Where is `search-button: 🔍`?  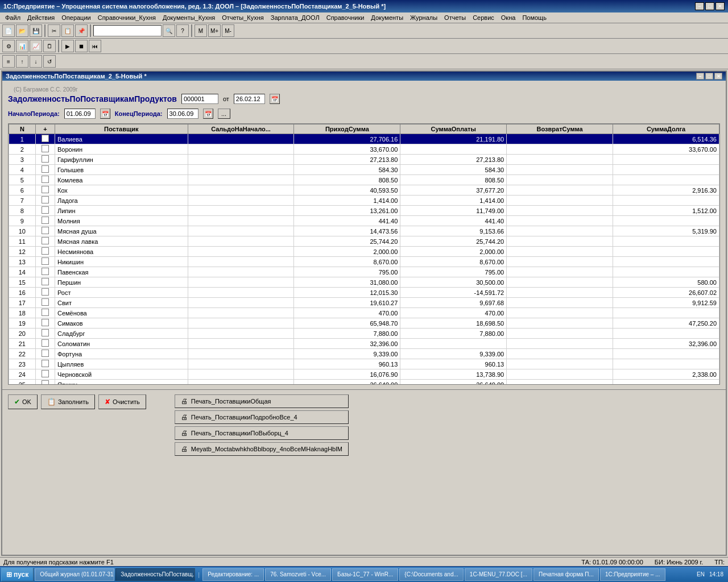 search-button: 🔍 is located at coordinates (169, 31).